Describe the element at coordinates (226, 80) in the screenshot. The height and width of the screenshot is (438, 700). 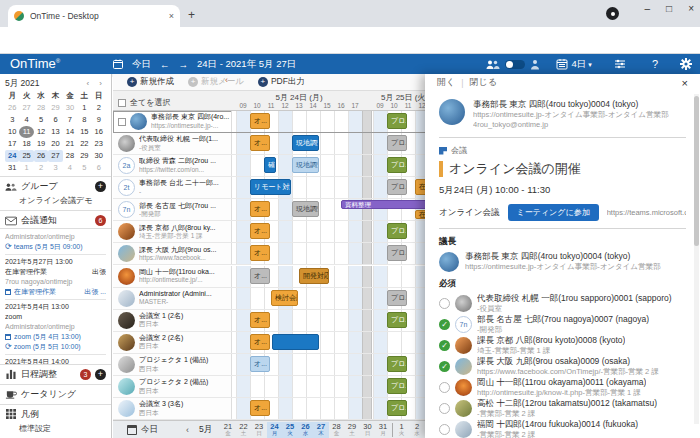
I see `collapse-people-list-handle: ‹` at that location.